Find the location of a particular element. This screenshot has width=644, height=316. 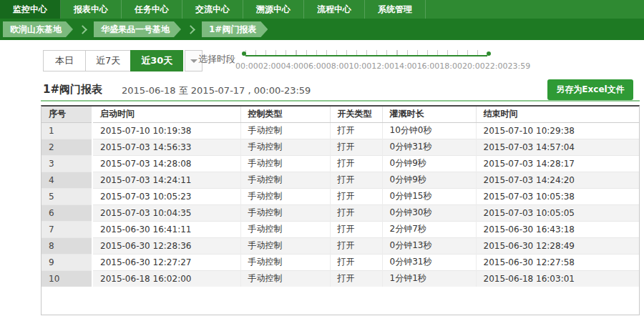

cell-start-time: 2015-07-03 10:04:35 is located at coordinates (166, 213).